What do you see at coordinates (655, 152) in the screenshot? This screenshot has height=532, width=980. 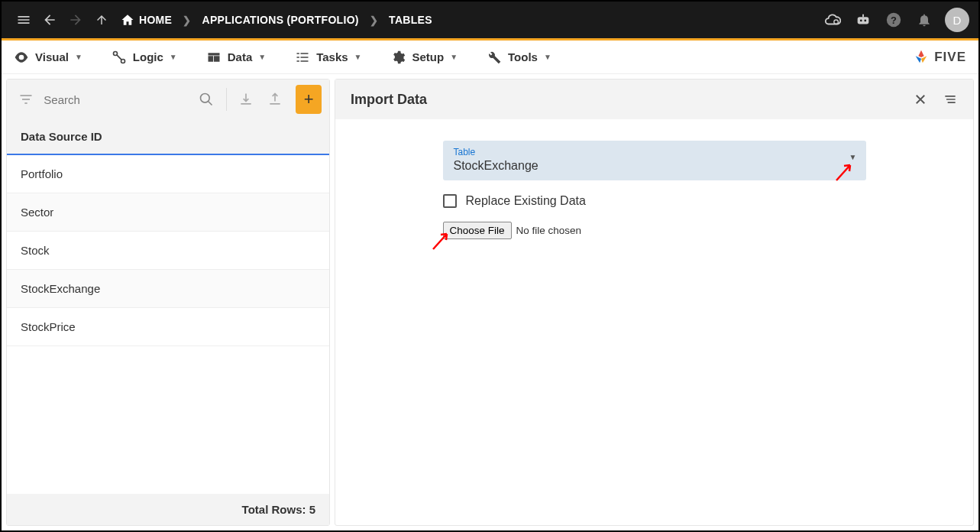 I see `table-select-label: Table` at bounding box center [655, 152].